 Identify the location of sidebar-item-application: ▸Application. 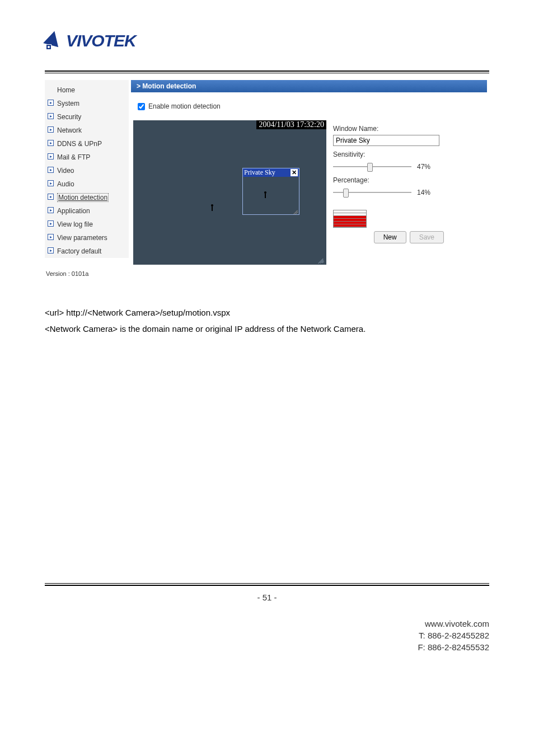
(87, 211).